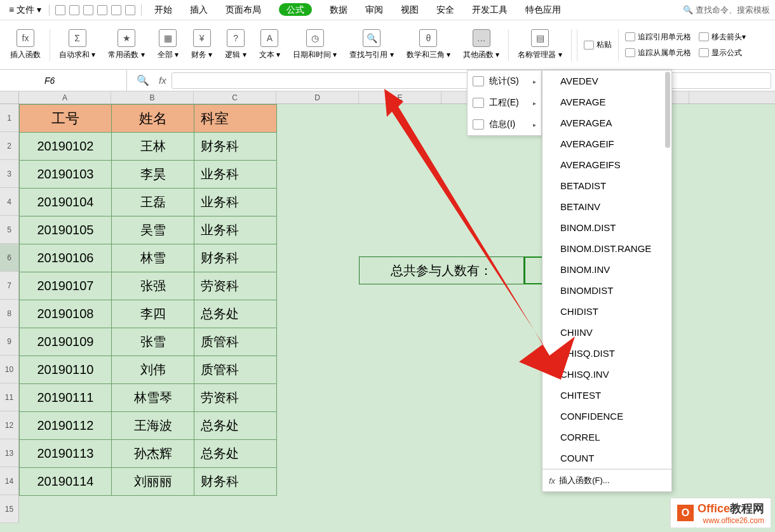 The width and height of the screenshot is (775, 532). What do you see at coordinates (504, 103) in the screenshot?
I see `submenu-item: 工程(E)▸` at bounding box center [504, 103].